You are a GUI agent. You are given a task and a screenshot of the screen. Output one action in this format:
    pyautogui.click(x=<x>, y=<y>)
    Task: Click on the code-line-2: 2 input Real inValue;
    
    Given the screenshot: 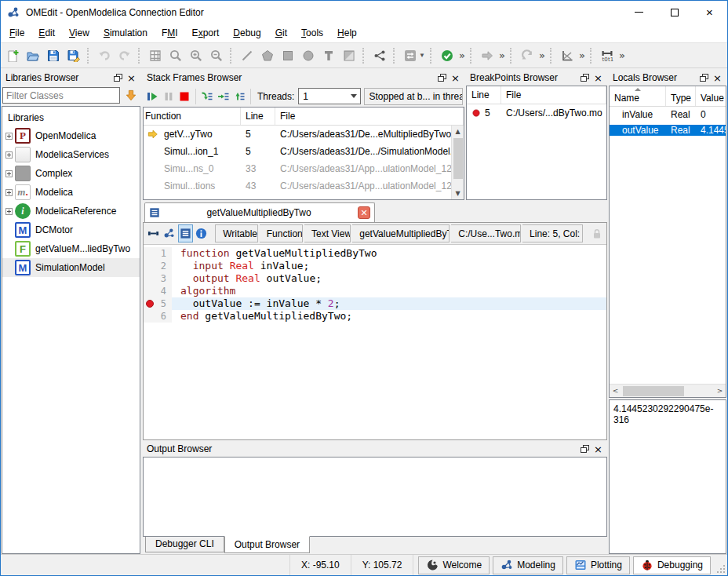 What is the action you would take?
    pyautogui.click(x=375, y=266)
    